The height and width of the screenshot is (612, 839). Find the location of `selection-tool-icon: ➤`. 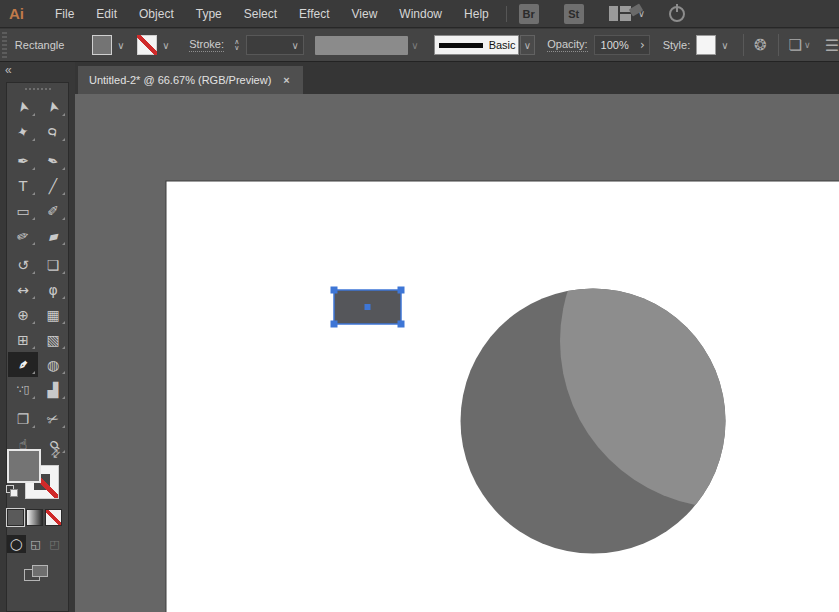

selection-tool-icon: ➤ is located at coordinates (24, 106).